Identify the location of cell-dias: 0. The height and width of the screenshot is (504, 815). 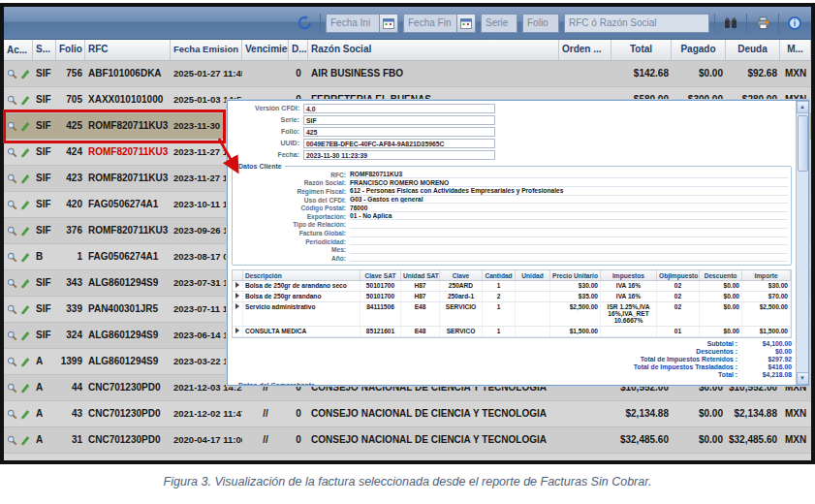
(298, 440).